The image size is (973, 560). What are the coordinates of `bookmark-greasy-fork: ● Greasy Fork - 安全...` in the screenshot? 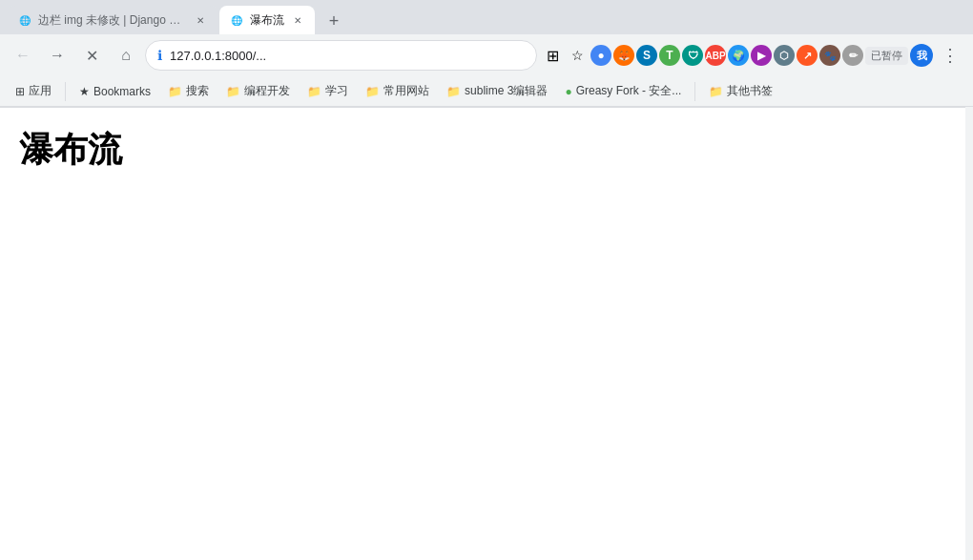 It's located at (623, 92).